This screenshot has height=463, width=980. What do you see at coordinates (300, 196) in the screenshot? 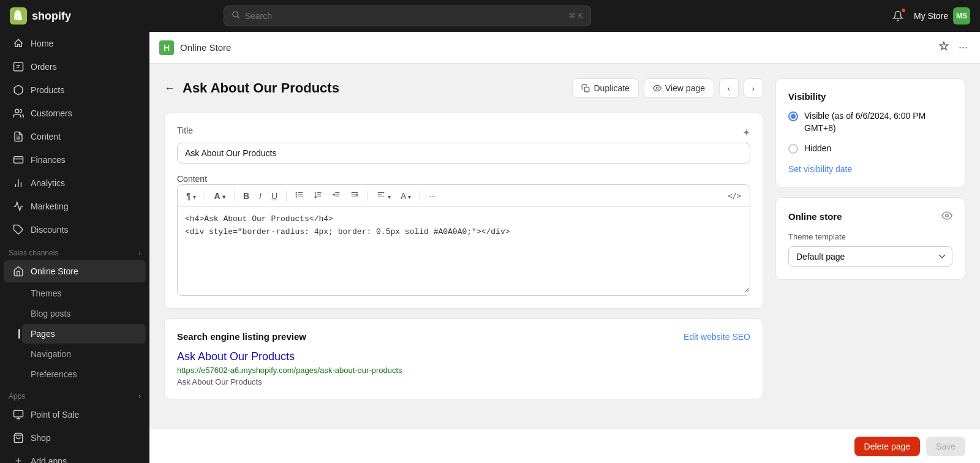
I see `toolbar-ul-btn` at bounding box center [300, 196].